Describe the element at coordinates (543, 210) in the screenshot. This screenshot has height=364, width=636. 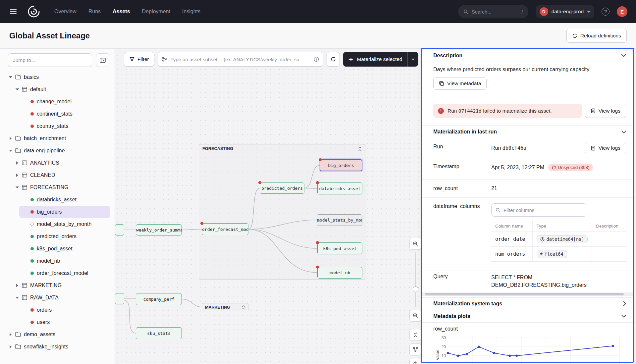
I see `filter-columns-input` at that location.